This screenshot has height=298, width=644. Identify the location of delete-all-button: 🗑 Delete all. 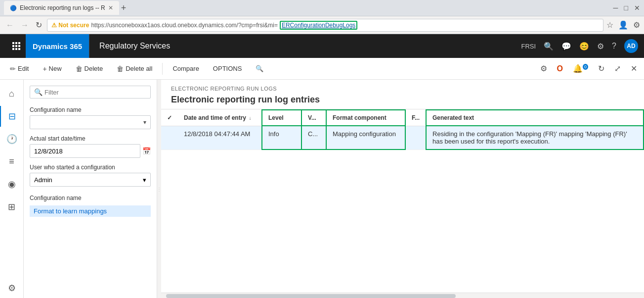
(134, 69).